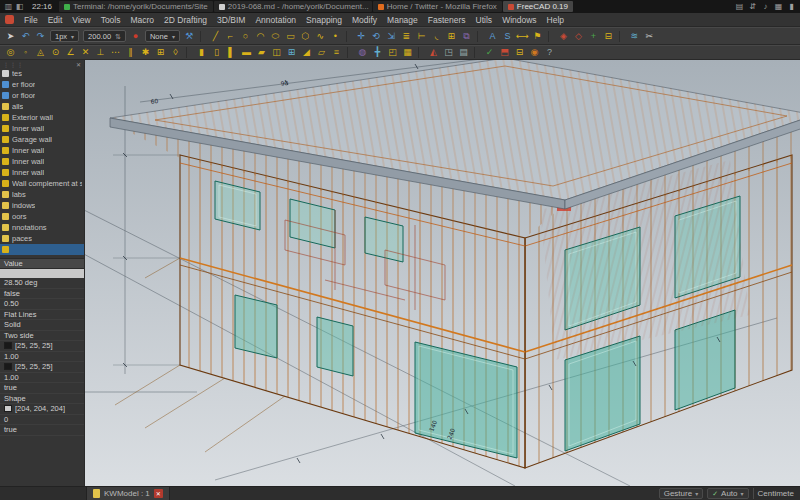 The height and width of the screenshot is (500, 800). What do you see at coordinates (392, 52) in the screenshot?
I see `bim-frame-icon: ◰` at bounding box center [392, 52].